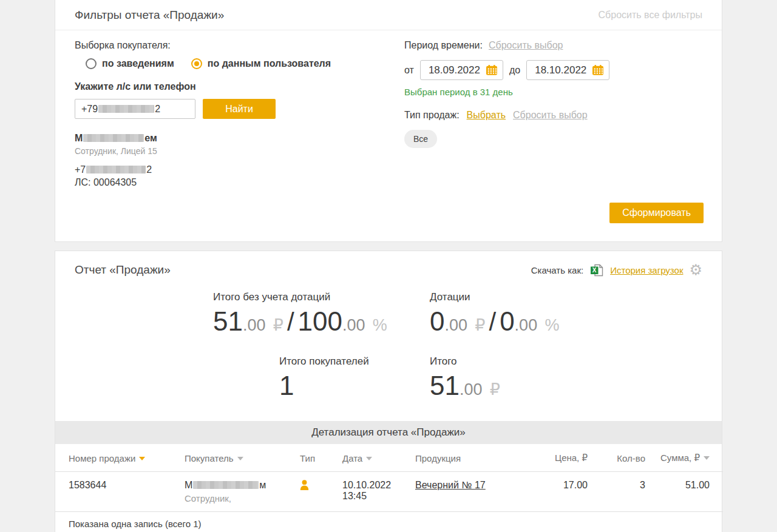 The height and width of the screenshot is (532, 777). I want to click on redacted-phone-segment, so click(126, 109).